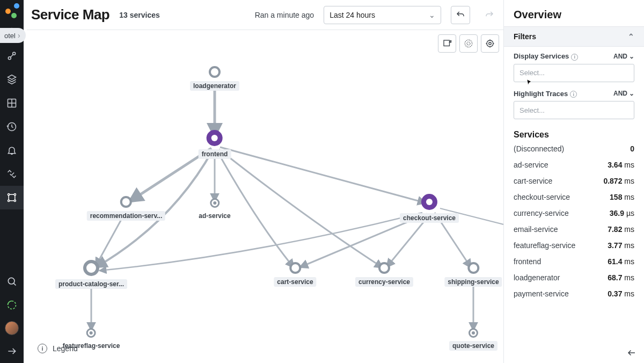  What do you see at coordinates (12, 127) in the screenshot?
I see `nav-history` at bounding box center [12, 127].